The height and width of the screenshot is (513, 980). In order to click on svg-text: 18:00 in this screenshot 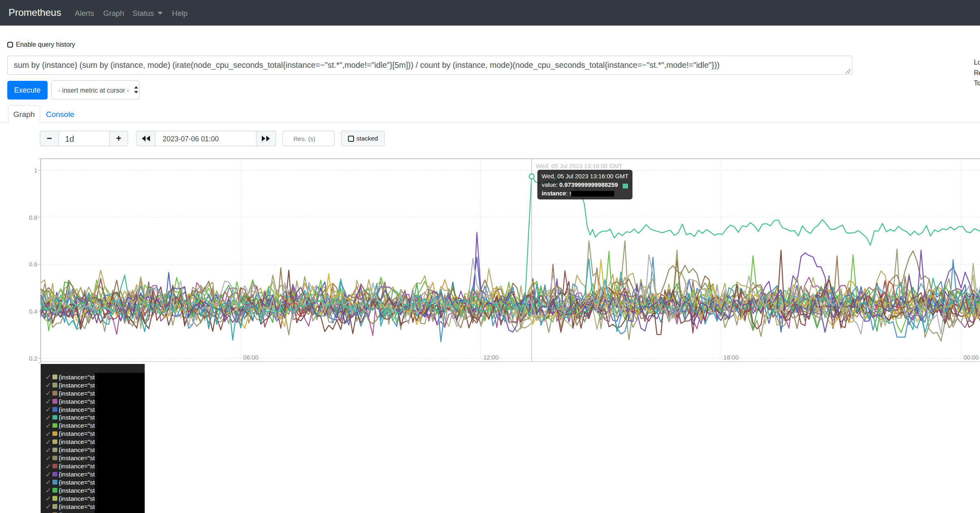, I will do `click(731, 357)`.